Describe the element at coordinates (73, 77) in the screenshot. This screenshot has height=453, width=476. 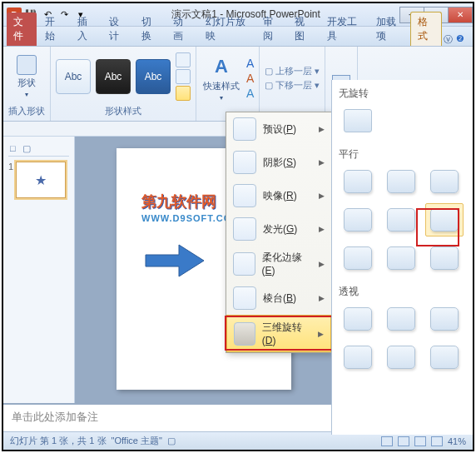
I see `style-preset-1: Abc` at that location.